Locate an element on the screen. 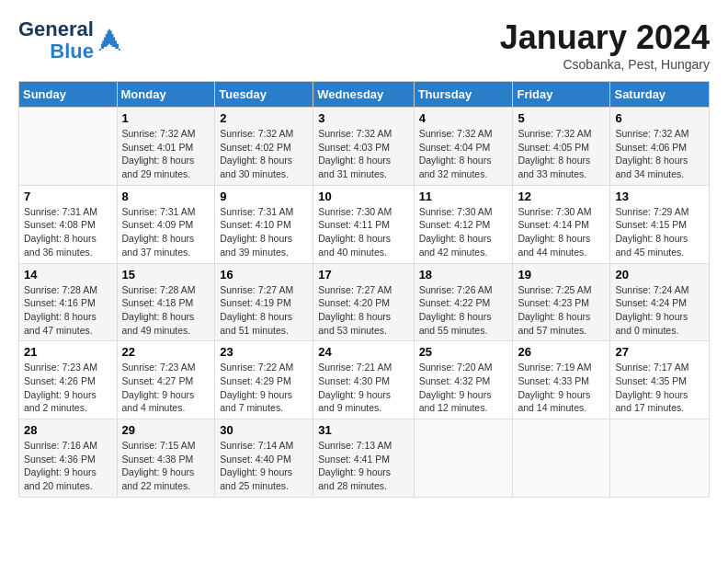  calendar-cell: 24Sunrise: 7:21 AMSunset: 4:30 PMDayligh… is located at coordinates (364, 381).